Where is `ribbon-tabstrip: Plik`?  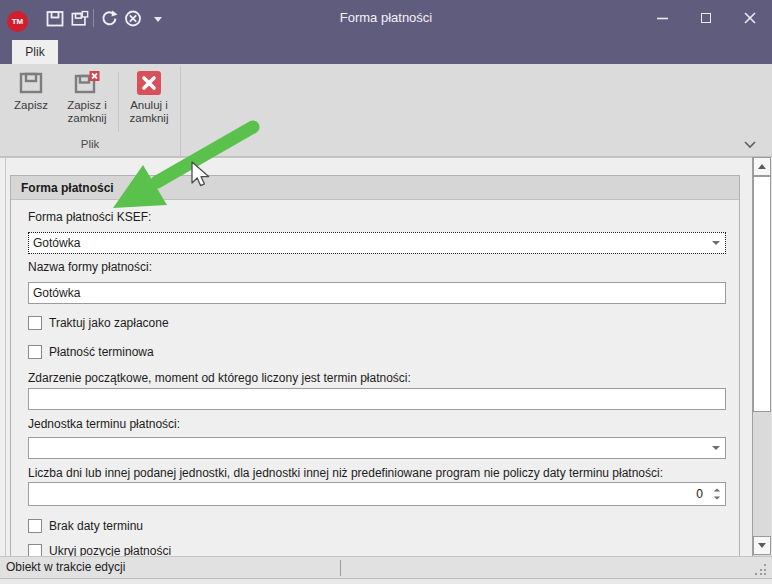
ribbon-tabstrip: Plik is located at coordinates (386, 50).